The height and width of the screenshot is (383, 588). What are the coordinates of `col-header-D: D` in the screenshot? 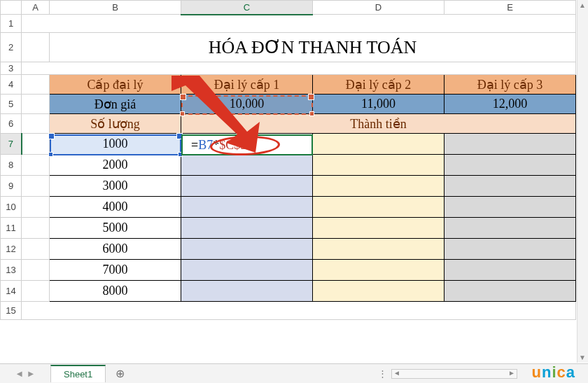 It's located at (379, 8).